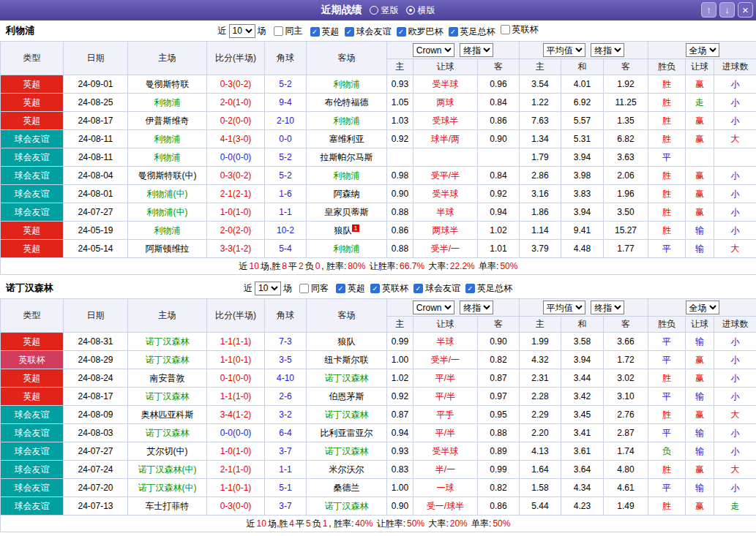 The image size is (756, 536). Describe the element at coordinates (347, 212) in the screenshot. I see `away-team: 皇家贝蒂斯` at that location.